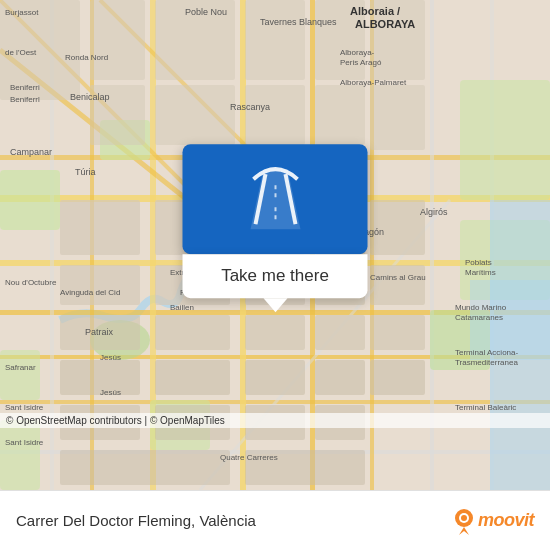  I want to click on svg-text: Tavernes Blanques, so click(298, 22).